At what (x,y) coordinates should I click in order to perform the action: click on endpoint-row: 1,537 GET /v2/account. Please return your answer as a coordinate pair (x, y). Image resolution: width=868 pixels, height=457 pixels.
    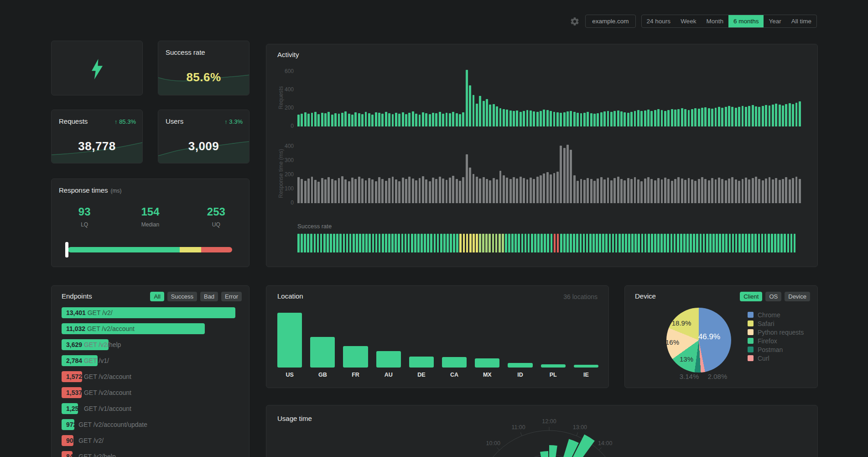
    Looking at the image, I should click on (151, 393).